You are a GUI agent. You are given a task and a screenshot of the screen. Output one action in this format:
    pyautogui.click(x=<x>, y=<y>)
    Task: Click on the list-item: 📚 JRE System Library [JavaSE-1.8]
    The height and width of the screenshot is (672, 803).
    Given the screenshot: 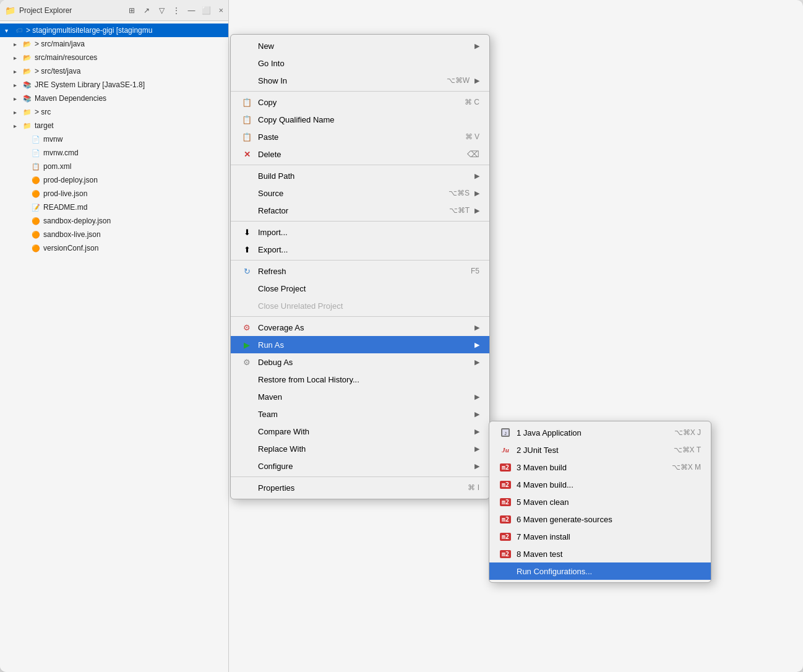 What is the action you would take?
    pyautogui.click(x=114, y=85)
    